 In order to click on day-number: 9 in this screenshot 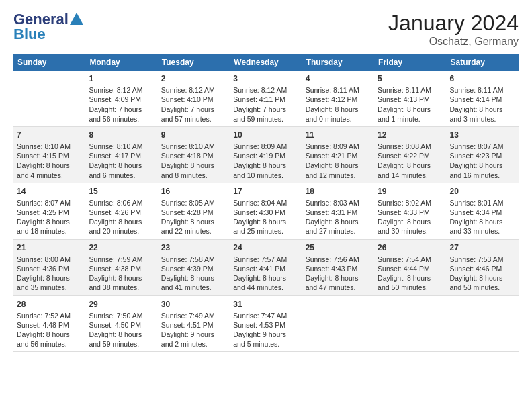, I will do `click(193, 135)`.